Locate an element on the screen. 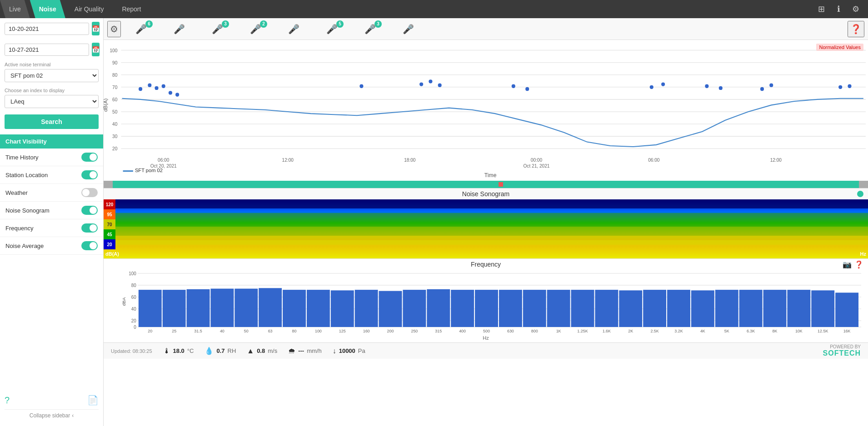 The image size is (868, 426). index-select: LAeq is located at coordinates (52, 102).